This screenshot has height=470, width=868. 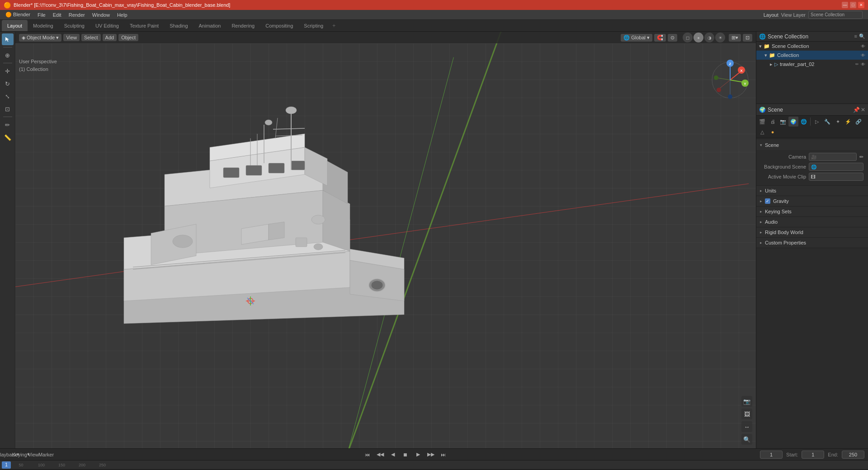 I want to click on keying-sets-section-header: ▸ Keying Sets, so click(x=812, y=212).